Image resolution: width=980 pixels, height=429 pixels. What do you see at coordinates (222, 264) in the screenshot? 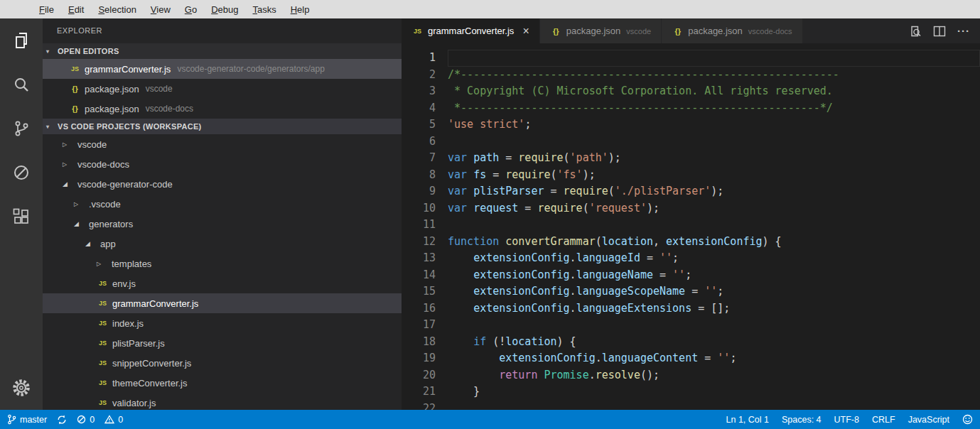
I see `folder-item: ▷templates` at bounding box center [222, 264].